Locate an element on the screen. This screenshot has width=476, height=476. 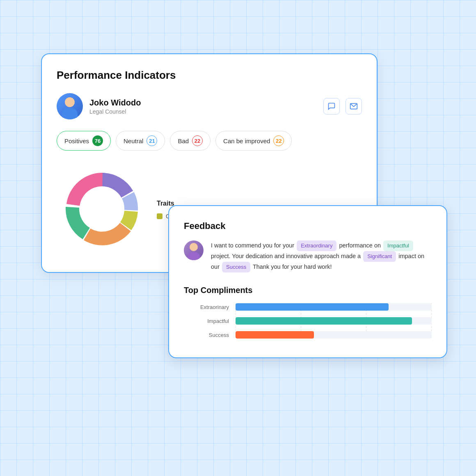
compliments-title: Top Compliments is located at coordinates (308, 291).